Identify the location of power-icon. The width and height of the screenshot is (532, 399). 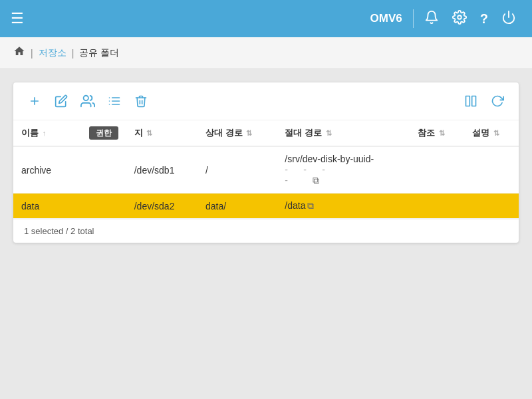
(509, 19).